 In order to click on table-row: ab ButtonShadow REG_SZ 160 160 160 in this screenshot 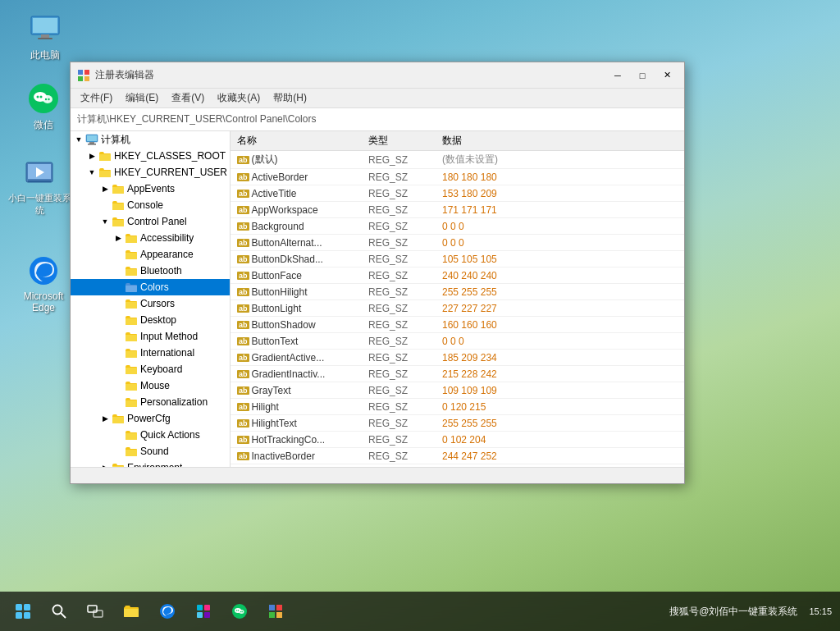, I will do `click(458, 325)`.